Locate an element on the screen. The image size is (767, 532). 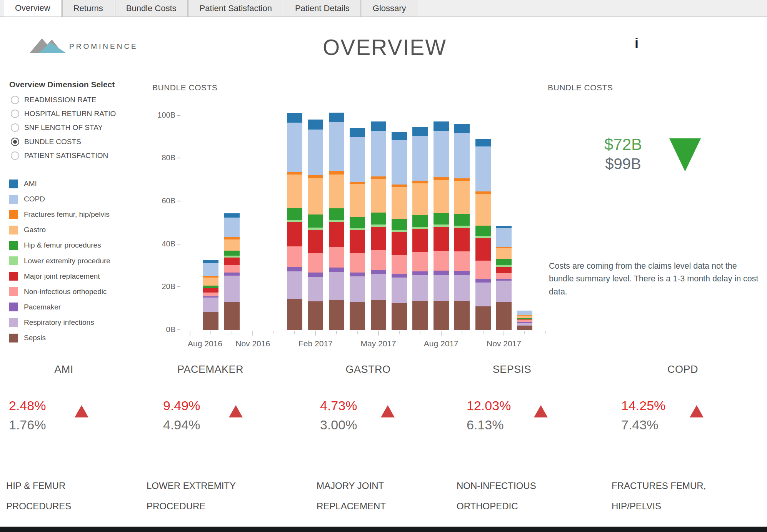
tab-returns: Returns is located at coordinates (88, 8).